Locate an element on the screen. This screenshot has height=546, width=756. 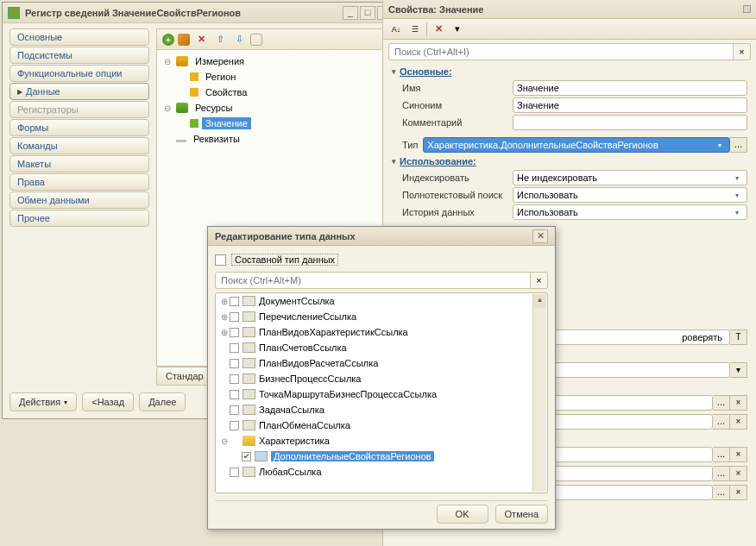
tree-item-value: Значение is located at coordinates (274, 123).